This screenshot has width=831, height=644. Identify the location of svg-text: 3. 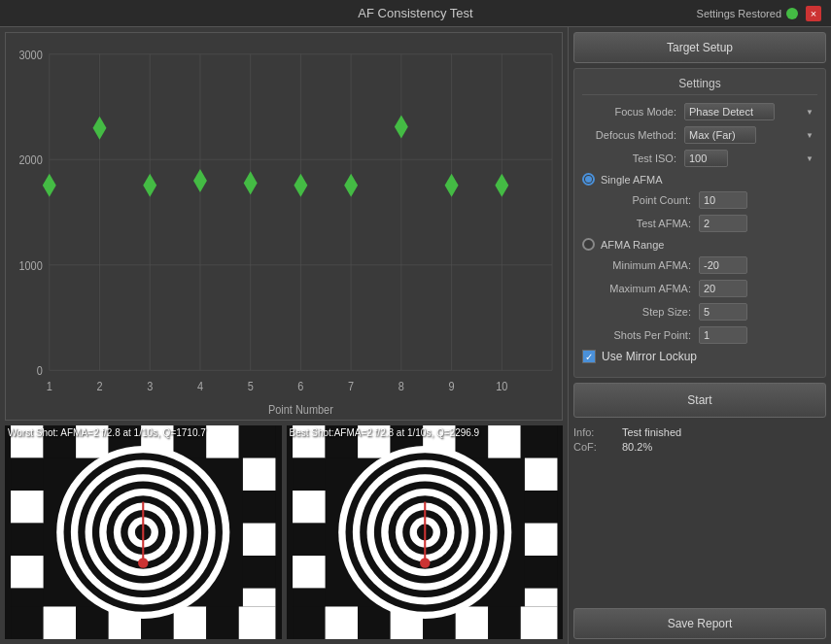
(150, 387).